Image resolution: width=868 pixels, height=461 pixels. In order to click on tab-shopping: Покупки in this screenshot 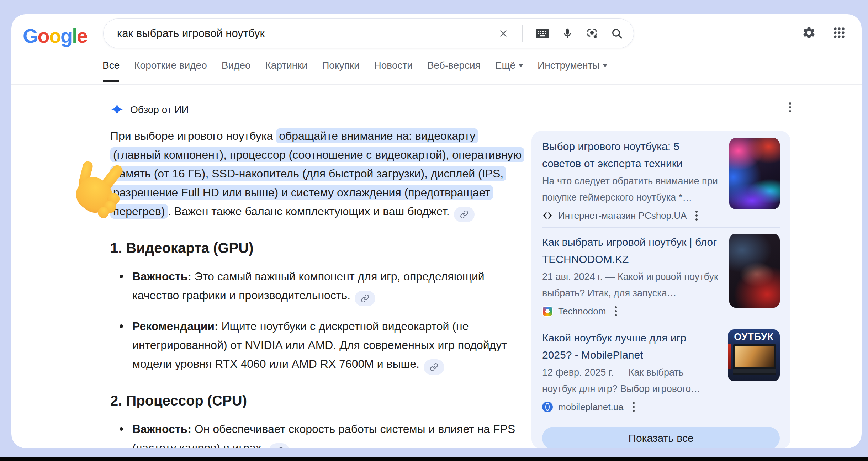, I will do `click(341, 71)`.